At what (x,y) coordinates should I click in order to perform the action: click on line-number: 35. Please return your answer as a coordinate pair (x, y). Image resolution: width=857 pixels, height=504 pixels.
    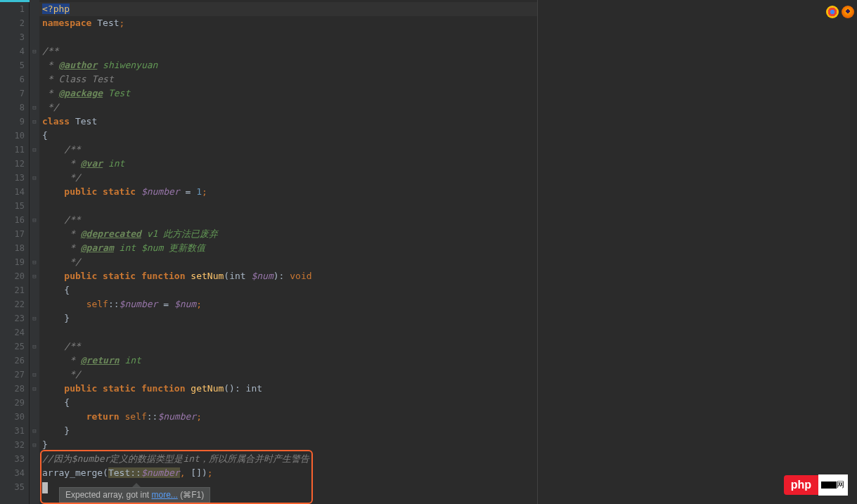
    Looking at the image, I should click on (14, 487).